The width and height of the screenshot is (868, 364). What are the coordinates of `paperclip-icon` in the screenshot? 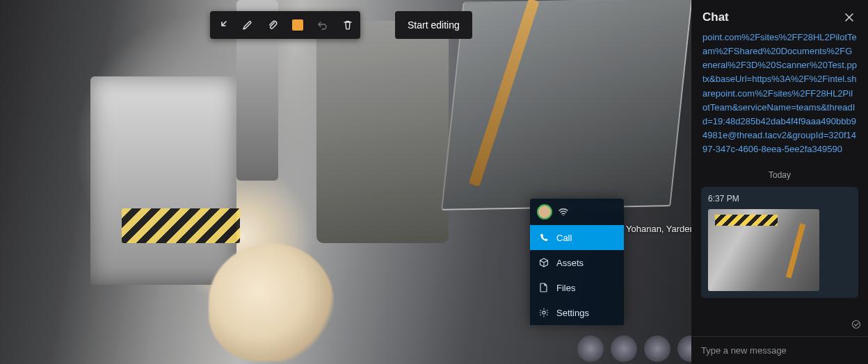 It's located at (273, 25).